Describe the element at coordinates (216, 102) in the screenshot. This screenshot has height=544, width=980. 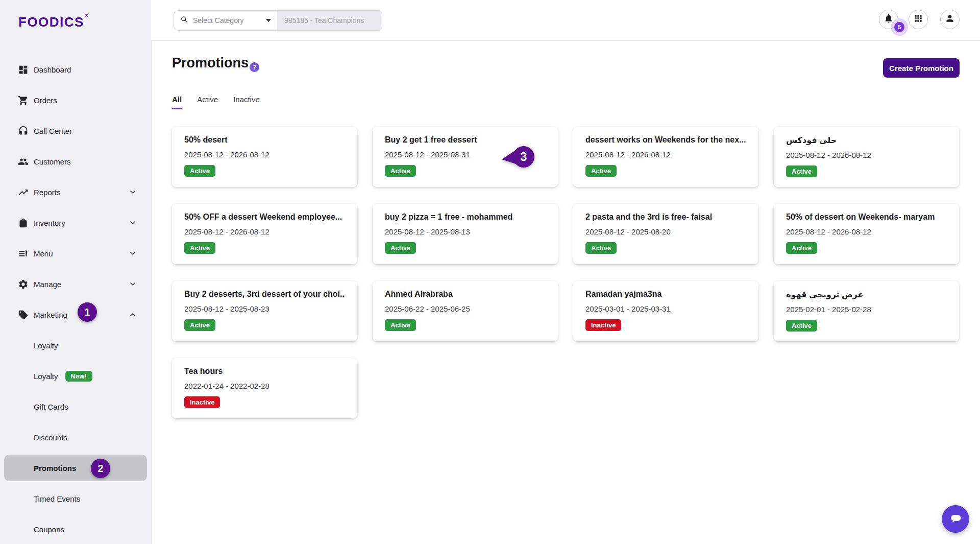
I see `status-filter-tabs: AllActiveInactive` at that location.